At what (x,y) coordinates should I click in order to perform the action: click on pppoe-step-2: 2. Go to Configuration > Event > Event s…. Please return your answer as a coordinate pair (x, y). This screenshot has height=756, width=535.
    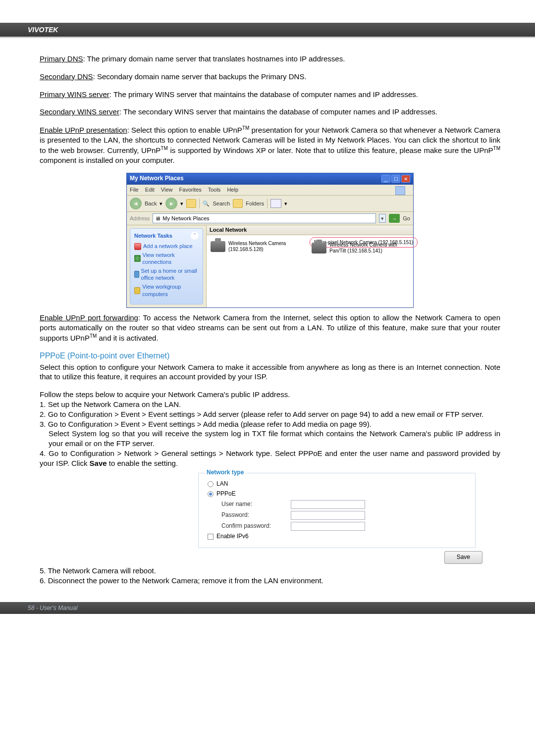
    Looking at the image, I should click on (270, 414).